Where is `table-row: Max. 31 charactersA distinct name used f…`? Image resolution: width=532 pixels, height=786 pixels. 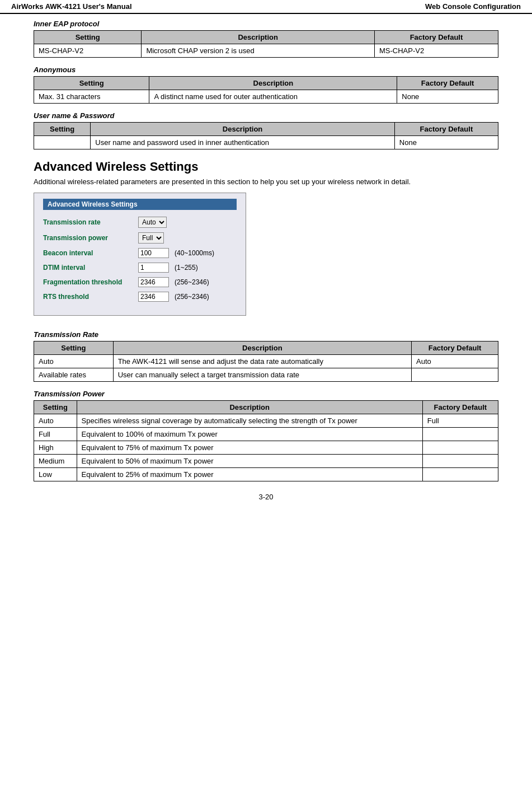 table-row: Max. 31 charactersA distinct name used f… is located at coordinates (266, 97).